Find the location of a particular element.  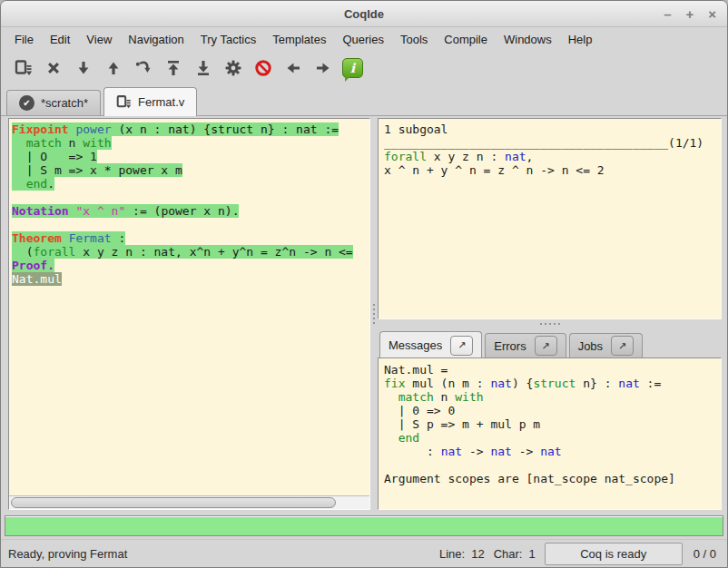

arrow-right-icon is located at coordinates (323, 68).